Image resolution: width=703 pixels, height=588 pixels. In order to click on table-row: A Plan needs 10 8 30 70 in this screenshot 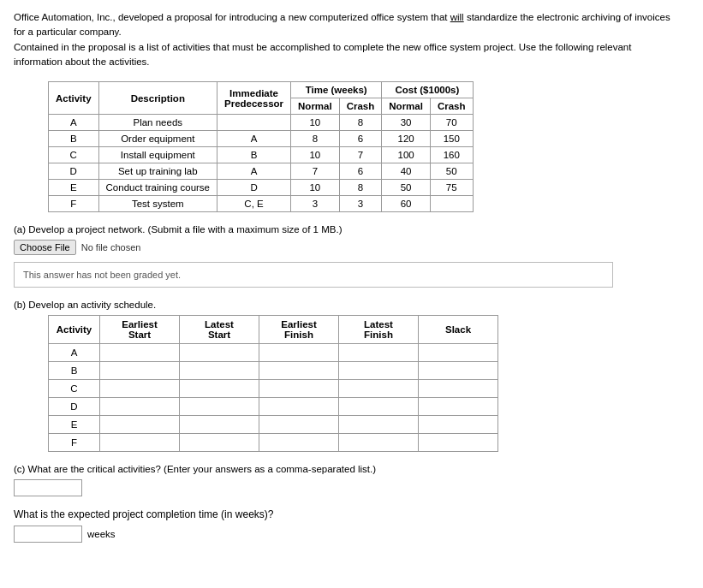, I will do `click(261, 123)`.